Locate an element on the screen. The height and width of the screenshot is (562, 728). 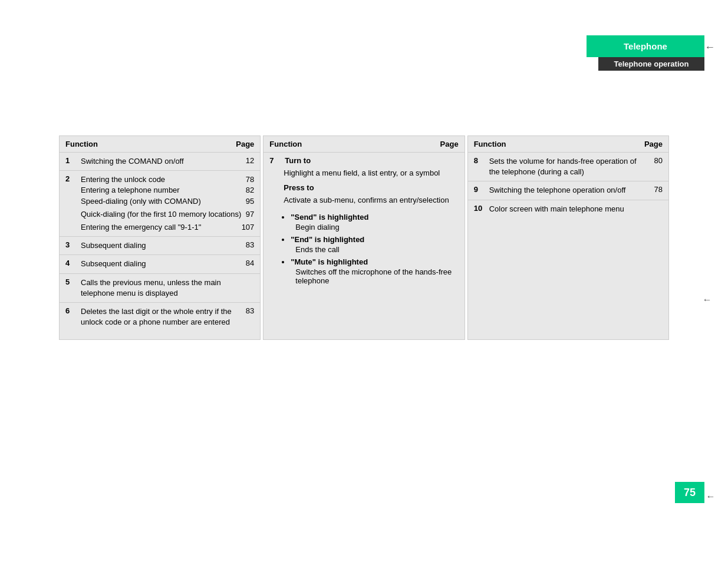
col1-header-page: Page is located at coordinates (245, 144).